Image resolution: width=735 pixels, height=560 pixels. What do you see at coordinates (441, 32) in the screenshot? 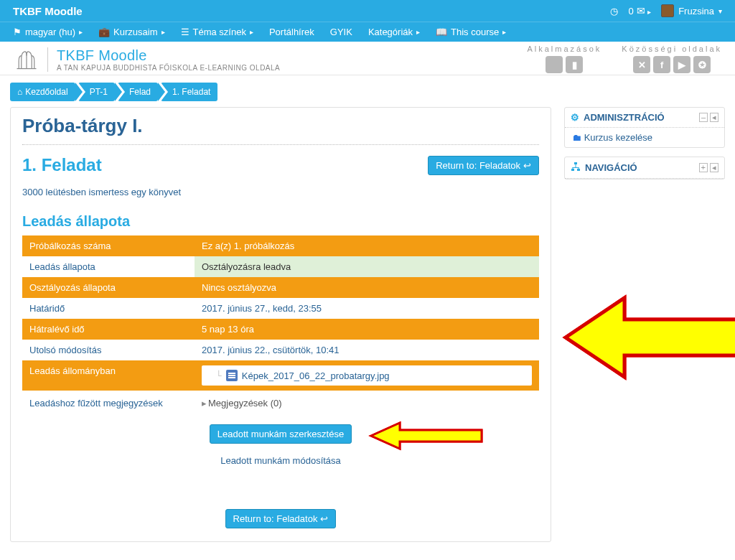
I see `book-icon: 📖` at bounding box center [441, 32].